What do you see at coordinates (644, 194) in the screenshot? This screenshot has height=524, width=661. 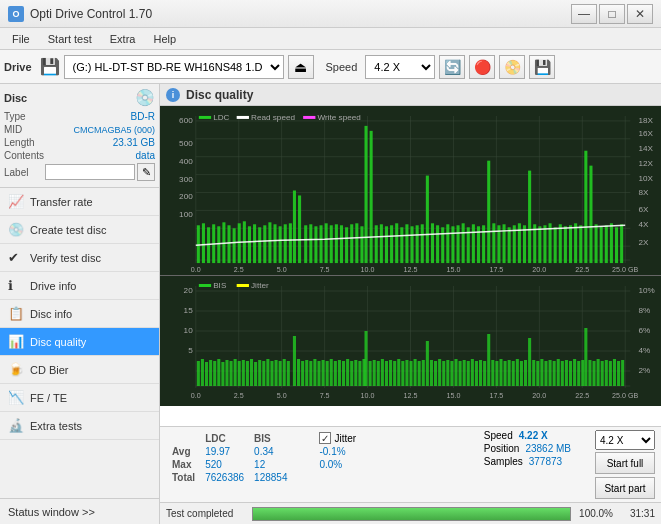 I see `svg-text: 8X` at bounding box center [644, 194].